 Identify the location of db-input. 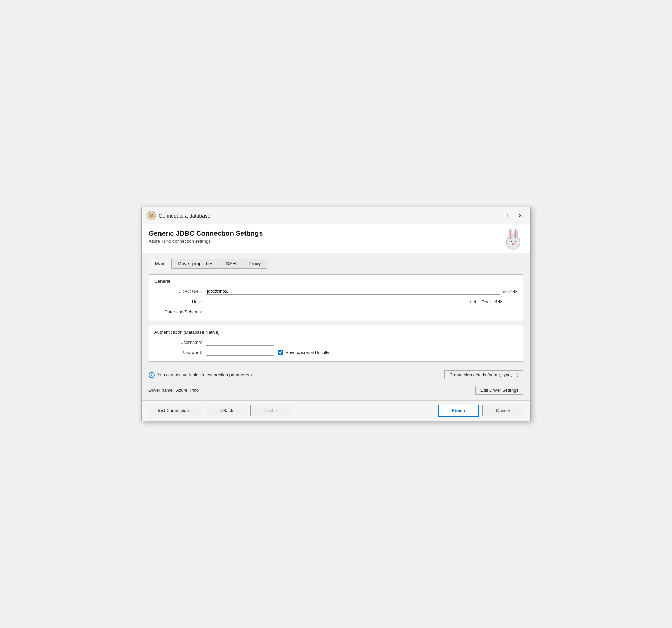
(362, 312).